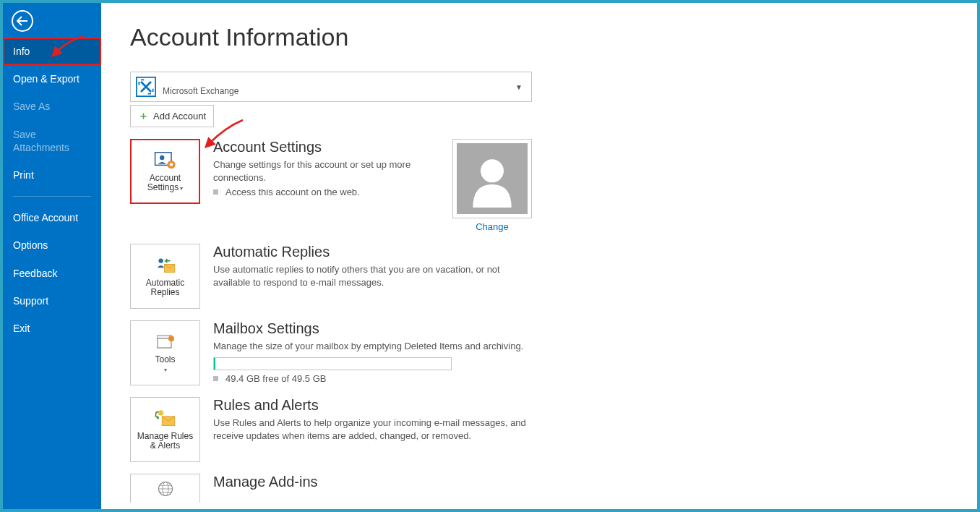  What do you see at coordinates (372, 276) in the screenshot?
I see `section-desc: Use automatic replies to notify others t…` at bounding box center [372, 276].